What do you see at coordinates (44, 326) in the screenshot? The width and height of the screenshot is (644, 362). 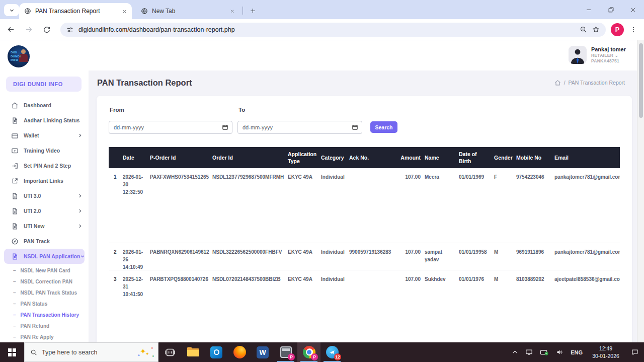 I see `sidebar-subitem-pan-refund: –PAN Refund` at bounding box center [44, 326].